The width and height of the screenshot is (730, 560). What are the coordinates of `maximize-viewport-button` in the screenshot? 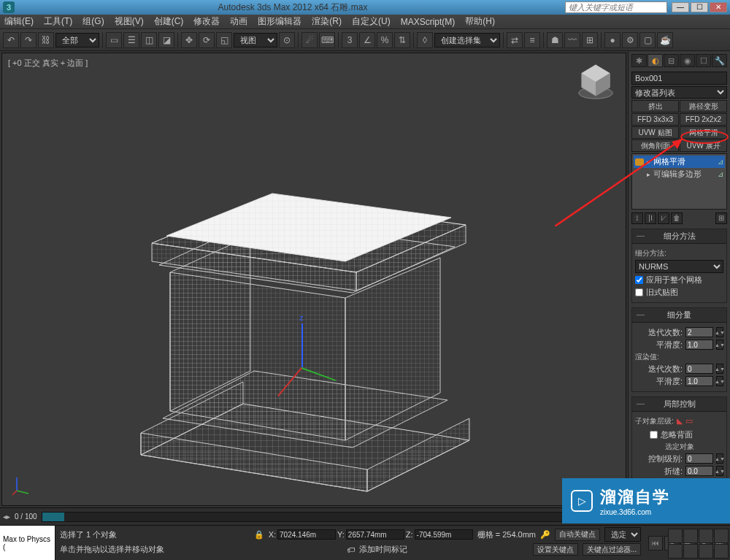 It's located at (721, 551).